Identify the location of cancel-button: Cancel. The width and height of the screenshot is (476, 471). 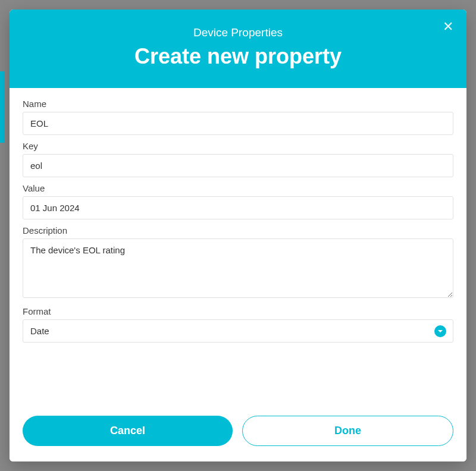
(127, 431).